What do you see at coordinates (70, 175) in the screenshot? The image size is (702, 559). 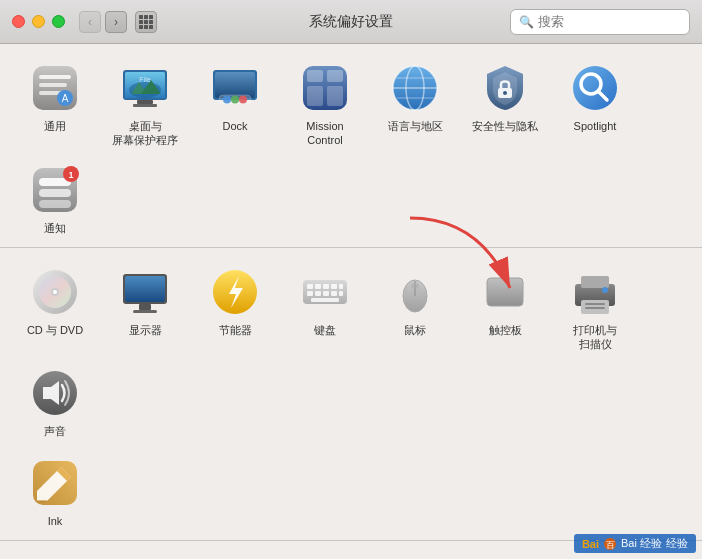 I see `svg-text: 1` at bounding box center [70, 175].